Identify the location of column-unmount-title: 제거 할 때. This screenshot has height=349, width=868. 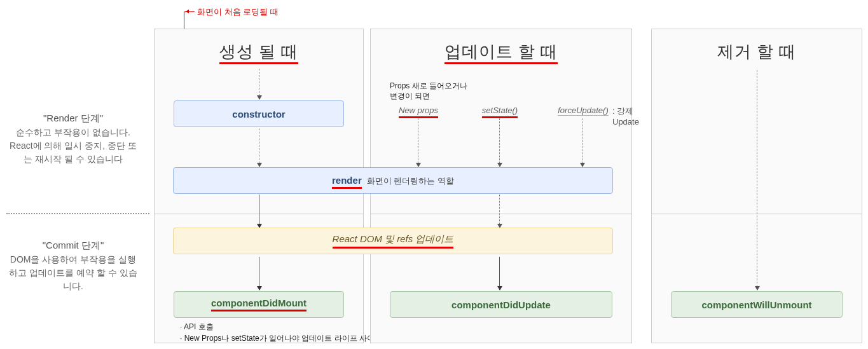
(757, 48).